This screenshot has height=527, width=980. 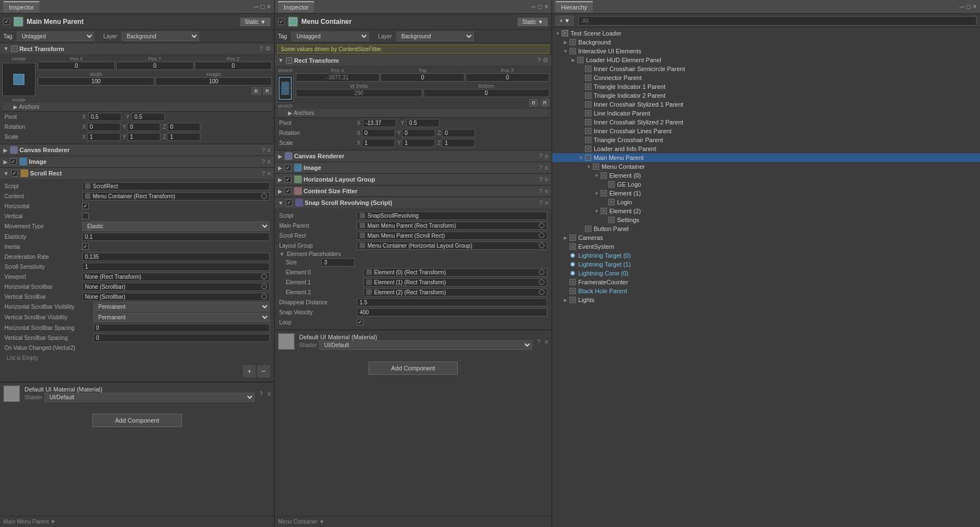 I want to click on tree-item: Lightning Target (0), so click(x=766, y=255).